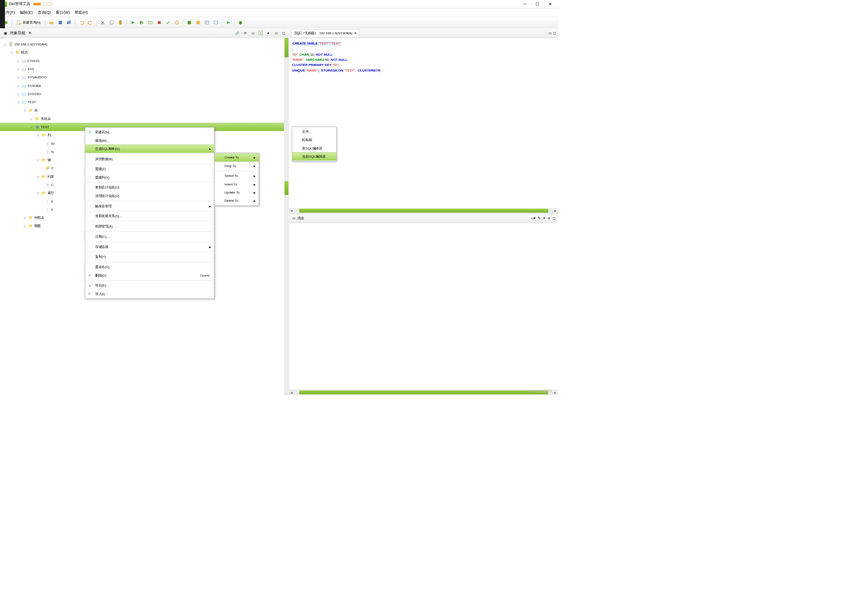 This screenshot has width=868, height=615. I want to click on minimize-pane-icon: ▭, so click(276, 33).